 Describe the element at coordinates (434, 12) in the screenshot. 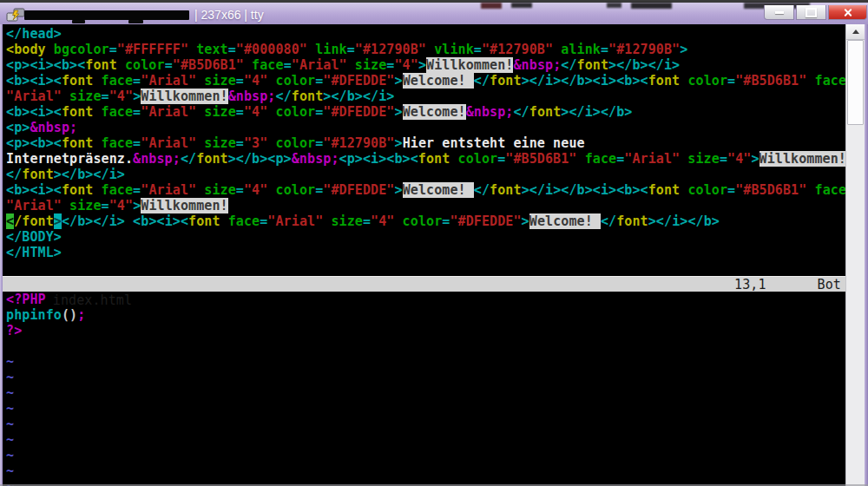

I see `window-titlebar: | 237x66 | tty` at that location.